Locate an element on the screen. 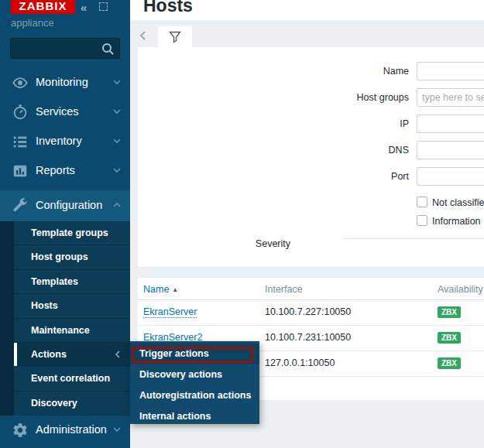  sidebar-item-administration: Administration is located at coordinates (65, 430).